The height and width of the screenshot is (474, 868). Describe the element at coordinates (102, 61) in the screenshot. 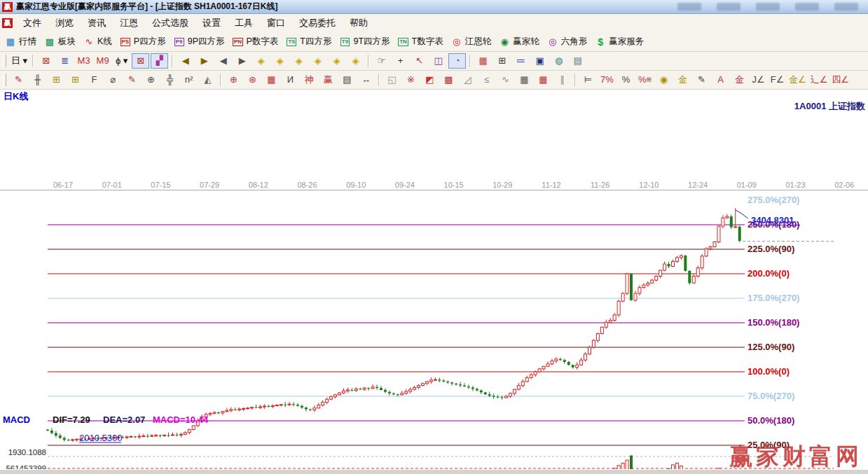

I see `tool-button: M9` at that location.